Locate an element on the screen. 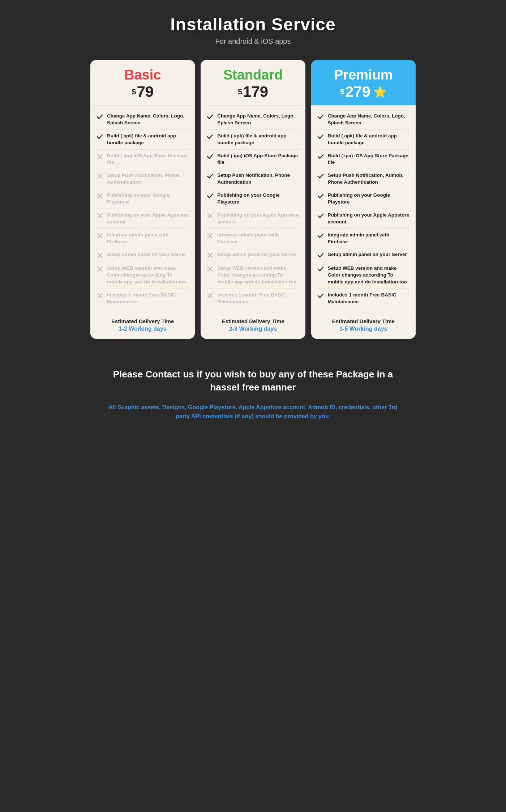 The image size is (506, 812). feature-text: Publishing on your Google Playstore is located at coordinates (258, 199).